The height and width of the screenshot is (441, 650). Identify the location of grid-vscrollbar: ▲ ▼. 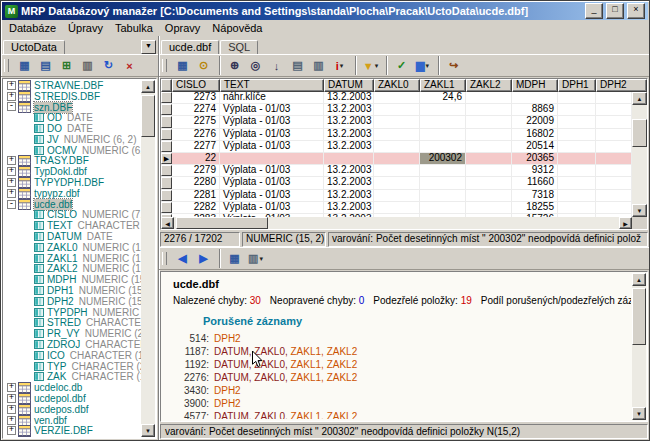
(640, 154).